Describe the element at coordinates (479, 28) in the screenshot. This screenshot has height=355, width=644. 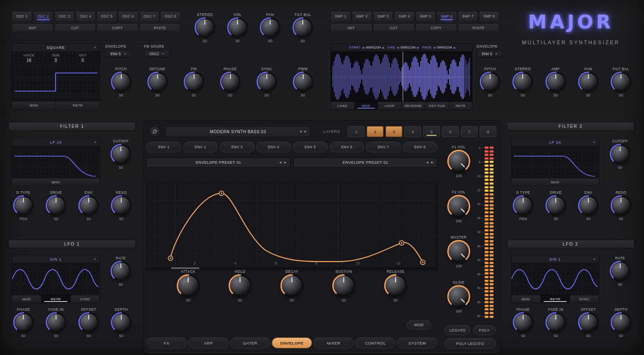
I see `smp-actions-paste: PASTE` at that location.